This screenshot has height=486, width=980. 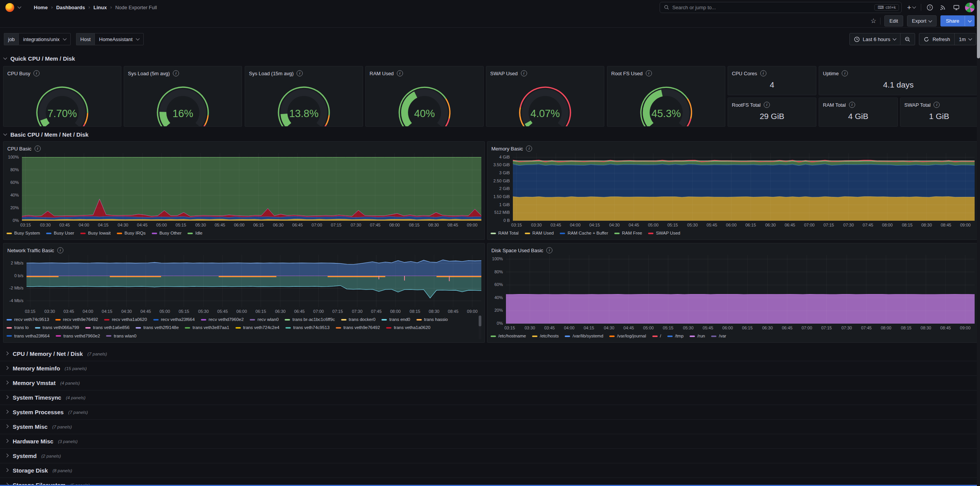 I want to click on legend-item: trans vetha1a0620, so click(x=408, y=328).